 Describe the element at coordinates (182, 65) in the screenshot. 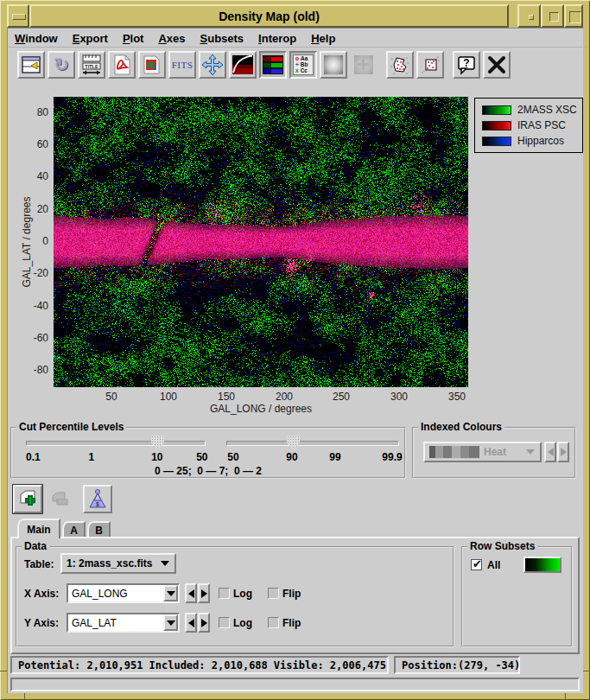

I see `export-fits-button: FITS` at that location.